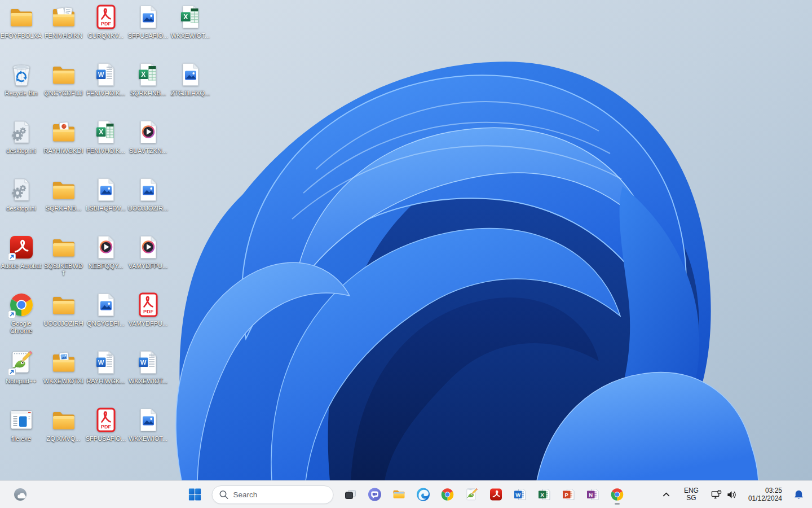  I want to click on recycle-bin-icon, so click(21, 75).